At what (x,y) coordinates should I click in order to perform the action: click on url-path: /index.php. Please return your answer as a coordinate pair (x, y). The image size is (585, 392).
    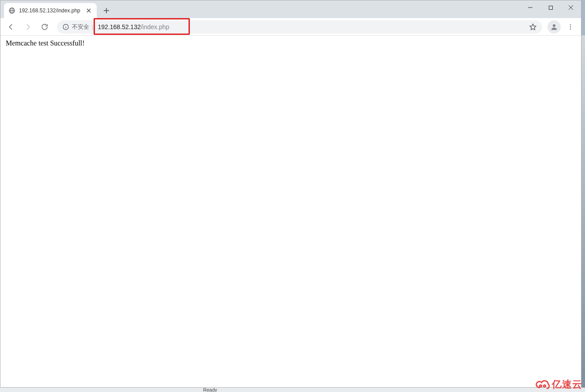
    Looking at the image, I should click on (155, 27).